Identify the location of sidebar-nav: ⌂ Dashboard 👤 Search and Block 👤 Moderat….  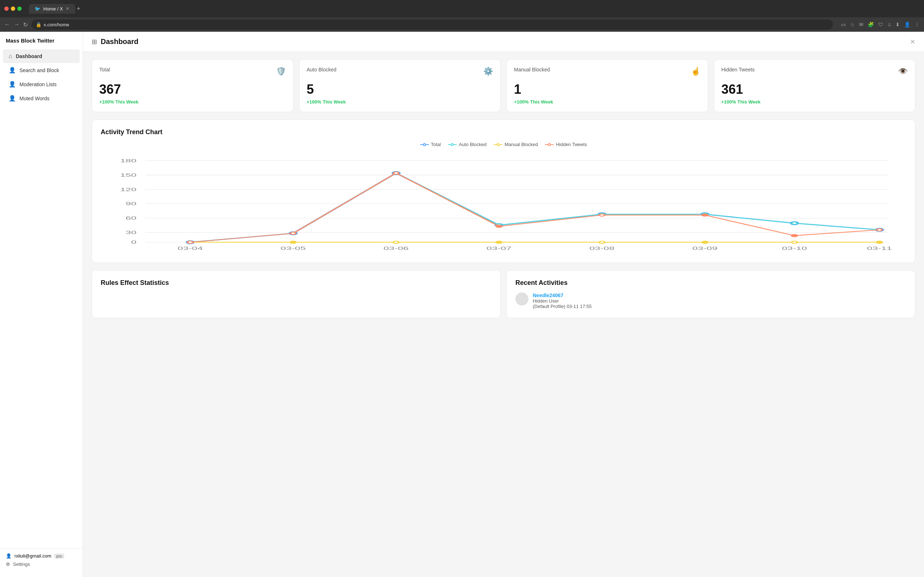
(41, 299).